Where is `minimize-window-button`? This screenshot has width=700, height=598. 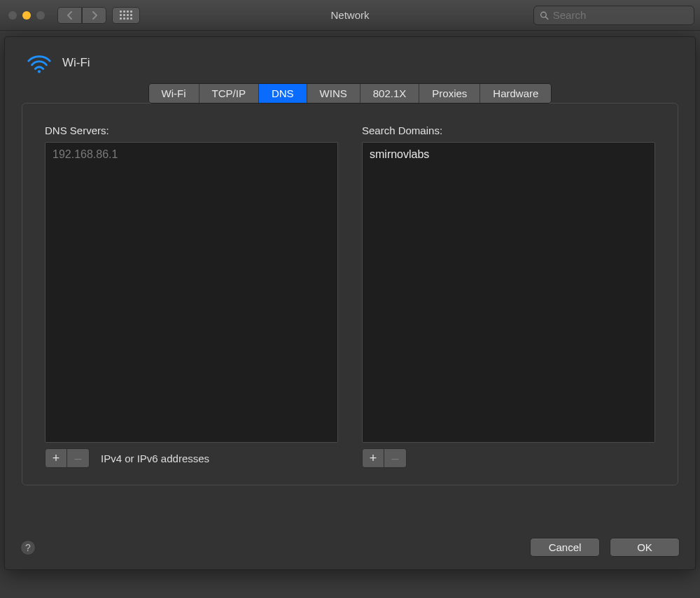
minimize-window-button is located at coordinates (27, 15).